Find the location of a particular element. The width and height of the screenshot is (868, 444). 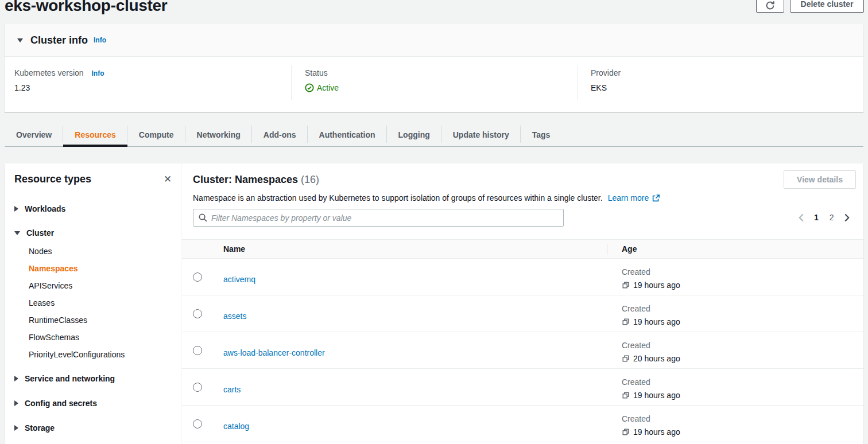

namespace-link: catalog is located at coordinates (237, 426).